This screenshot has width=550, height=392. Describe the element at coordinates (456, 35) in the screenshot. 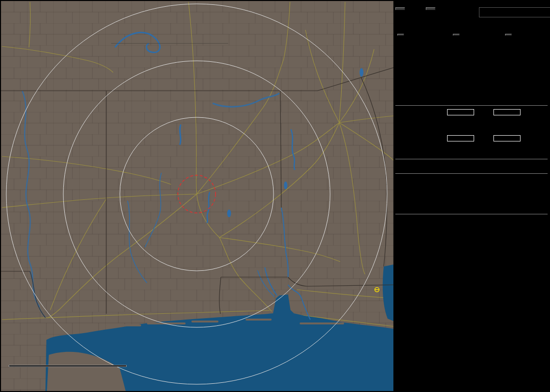

I see `close-per-min-label` at that location.